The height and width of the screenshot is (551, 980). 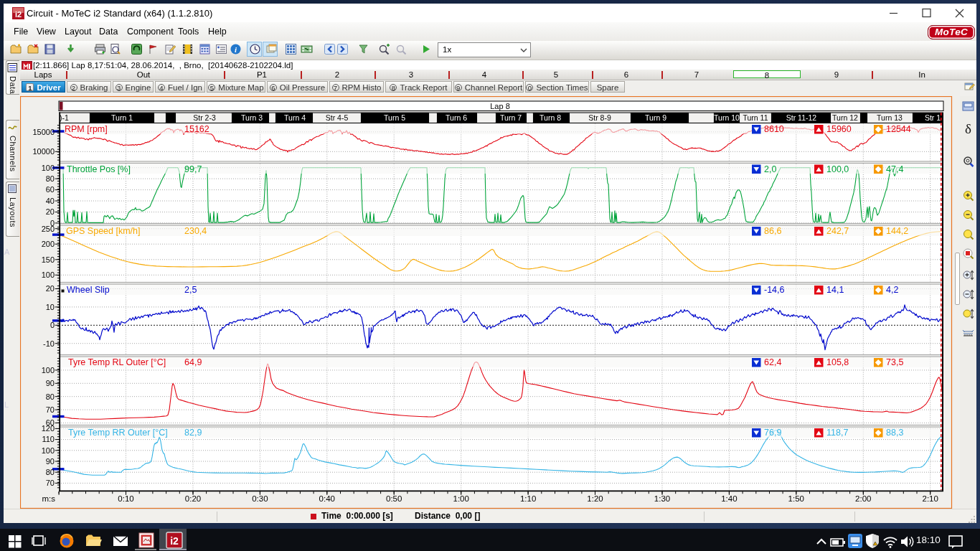 I want to click on svg-text: 4,2, so click(x=892, y=290).